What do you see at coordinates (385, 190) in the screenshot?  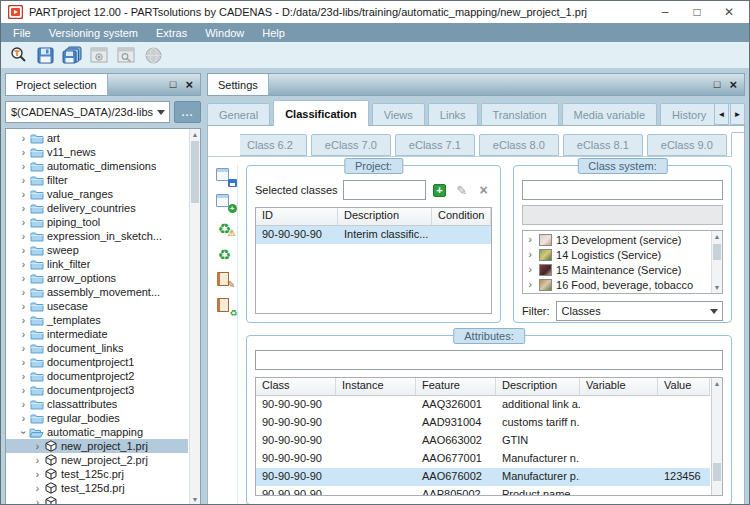 I see `selected-classes-input` at bounding box center [385, 190].